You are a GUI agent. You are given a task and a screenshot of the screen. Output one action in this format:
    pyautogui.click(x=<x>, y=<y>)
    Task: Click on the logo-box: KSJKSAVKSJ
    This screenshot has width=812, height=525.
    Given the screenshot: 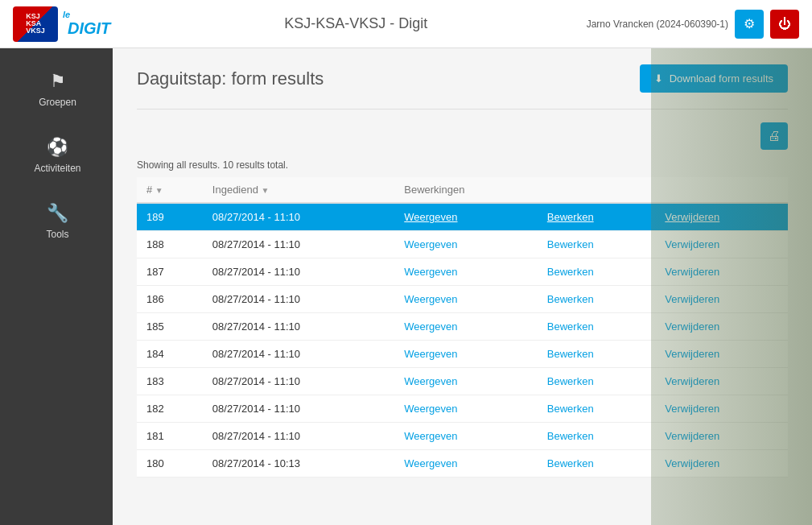 What is the action you would take?
    pyautogui.click(x=35, y=24)
    